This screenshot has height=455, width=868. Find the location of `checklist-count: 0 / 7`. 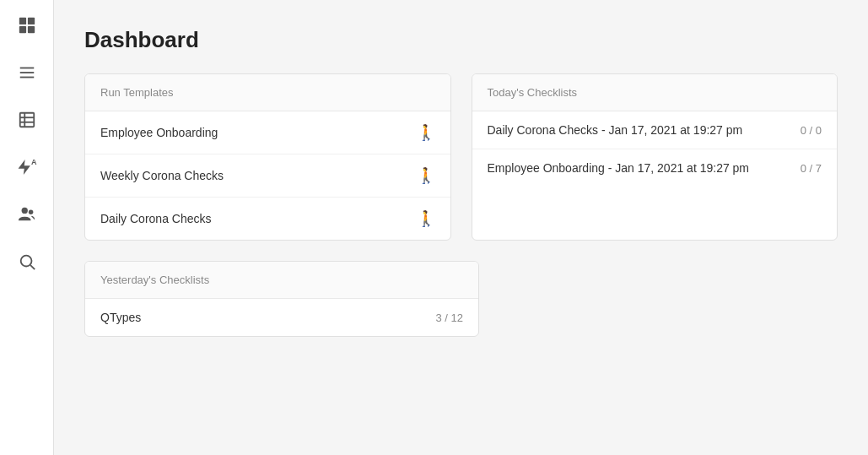

checklist-count: 0 / 7 is located at coordinates (811, 169).